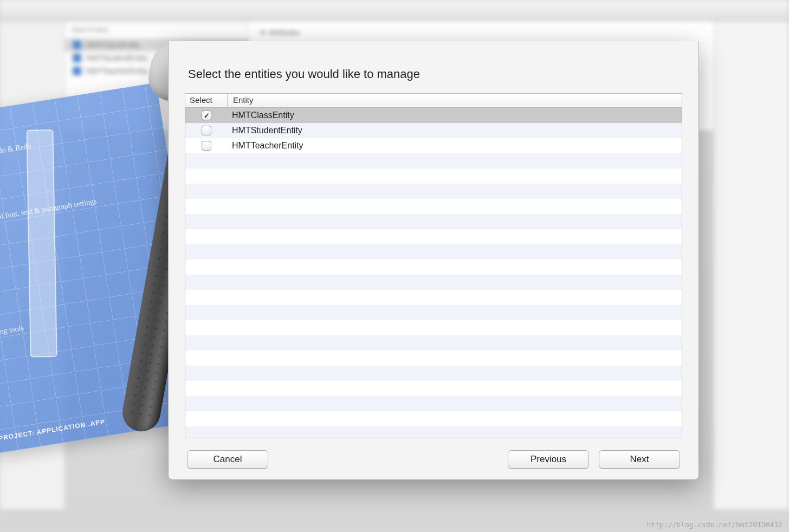 This screenshot has height=532, width=789. What do you see at coordinates (394, 11) in the screenshot?
I see `bg-toolbar` at bounding box center [394, 11].